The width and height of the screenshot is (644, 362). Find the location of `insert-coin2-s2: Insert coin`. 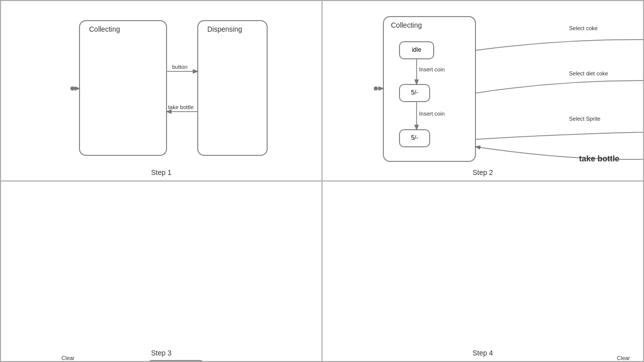

insert-coin2-s2: Insert coin is located at coordinates (432, 114).